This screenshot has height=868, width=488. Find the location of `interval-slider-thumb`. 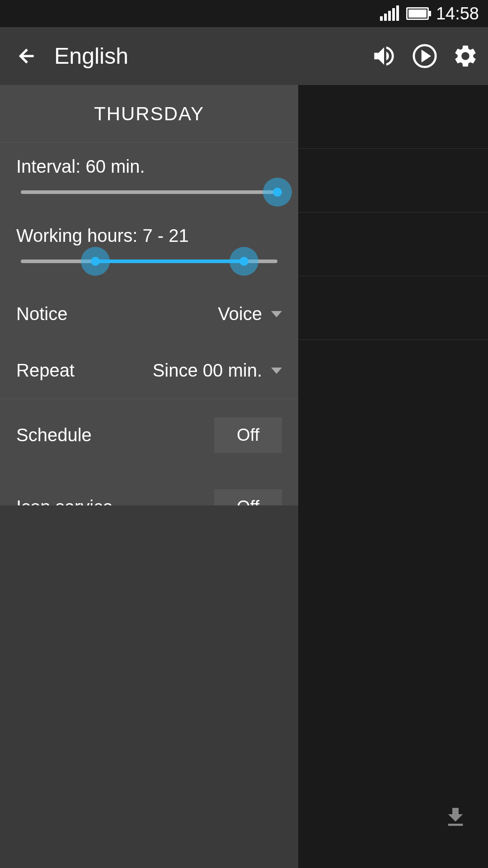

interval-slider-thumb is located at coordinates (277, 192).